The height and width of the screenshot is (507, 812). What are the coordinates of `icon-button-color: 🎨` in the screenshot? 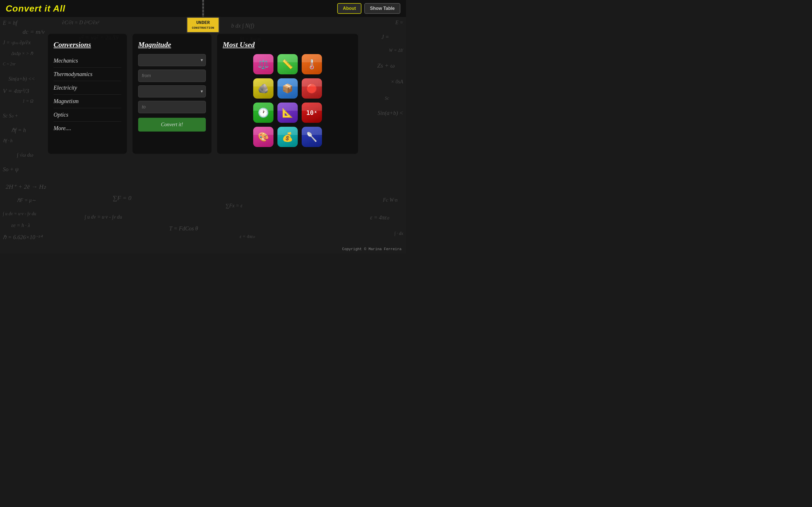 It's located at (263, 137).